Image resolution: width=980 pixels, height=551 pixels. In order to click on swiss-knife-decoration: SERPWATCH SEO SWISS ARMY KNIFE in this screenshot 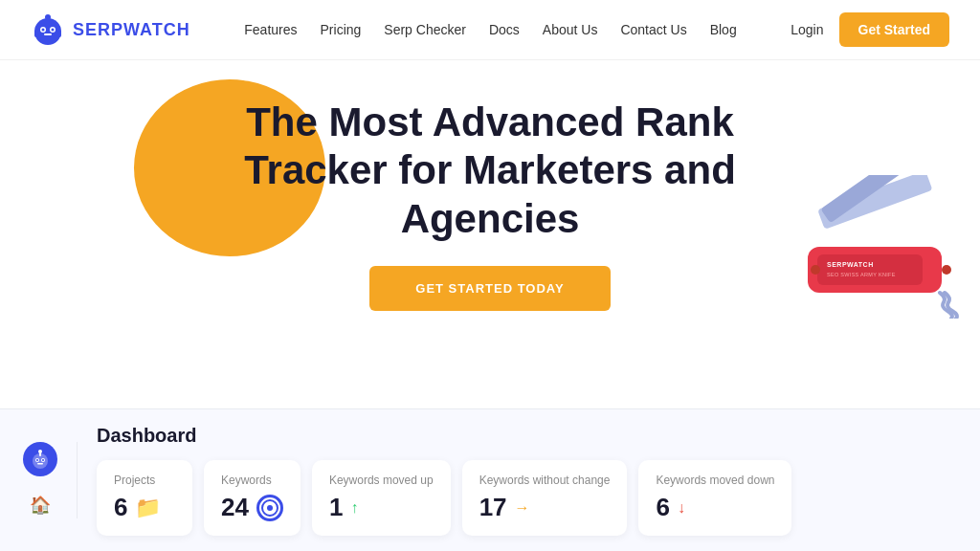, I will do `click(875, 237)`.